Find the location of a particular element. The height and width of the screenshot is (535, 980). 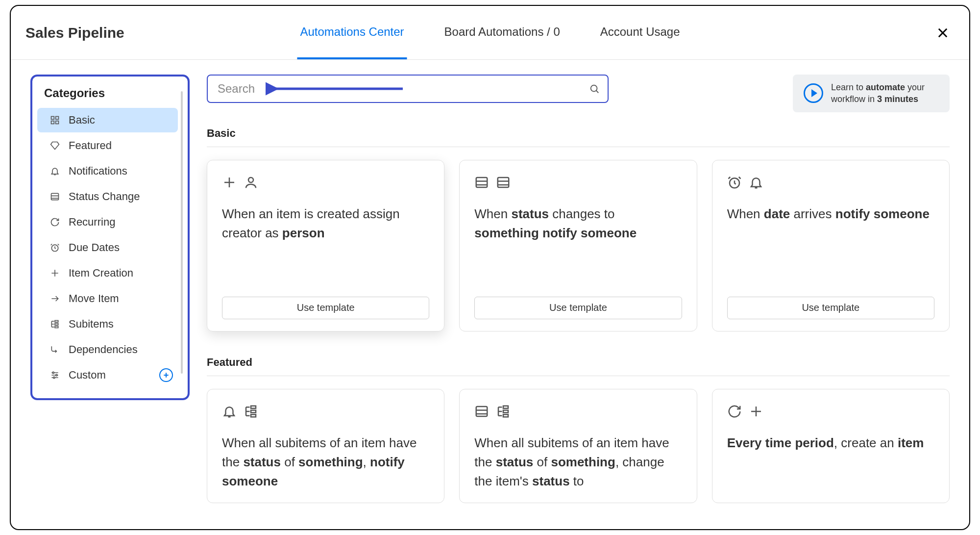

card-text: Every time period, create an item is located at coordinates (831, 462).